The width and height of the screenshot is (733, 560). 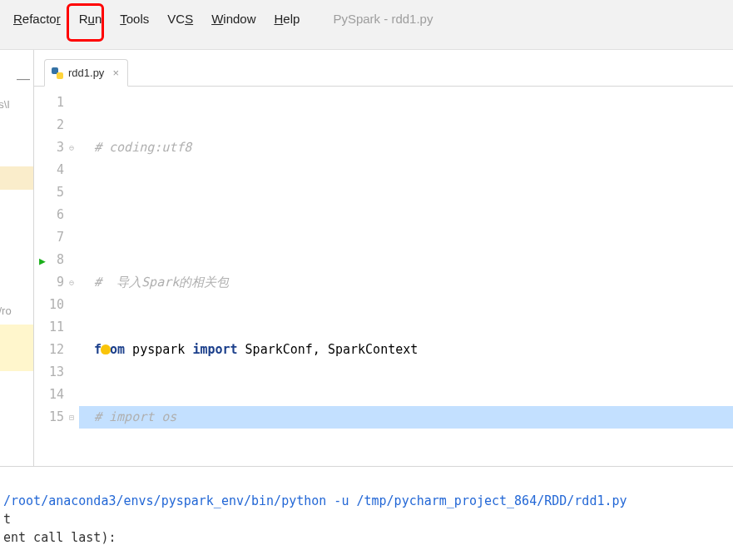 What do you see at coordinates (49, 349) in the screenshot?
I see `line-number: 12` at bounding box center [49, 349].